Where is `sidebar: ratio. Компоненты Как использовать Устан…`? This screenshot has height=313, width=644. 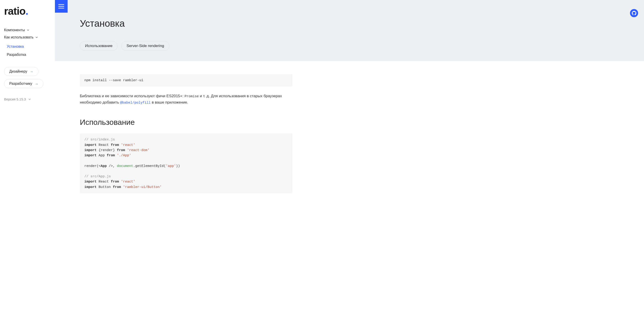
sidebar: ratio. Компоненты Как использовать Устан… is located at coordinates (28, 156).